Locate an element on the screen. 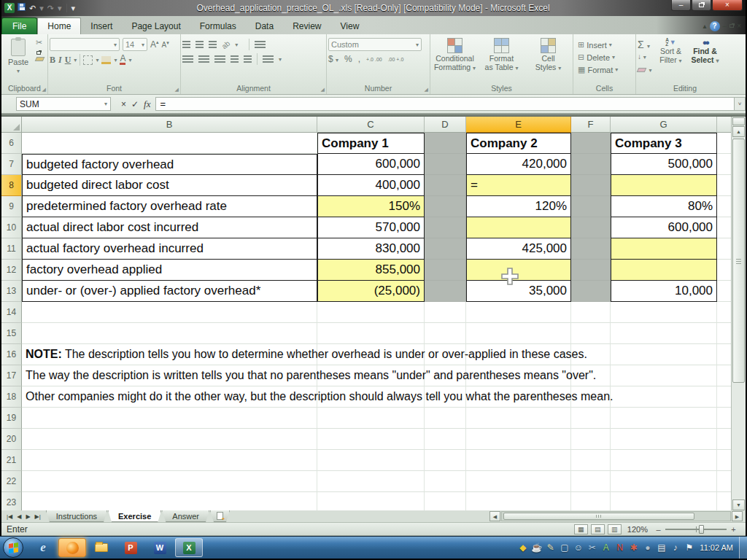 Image resolution: width=747 pixels, height=560 pixels. cell-C8: 400,000 is located at coordinates (371, 185).